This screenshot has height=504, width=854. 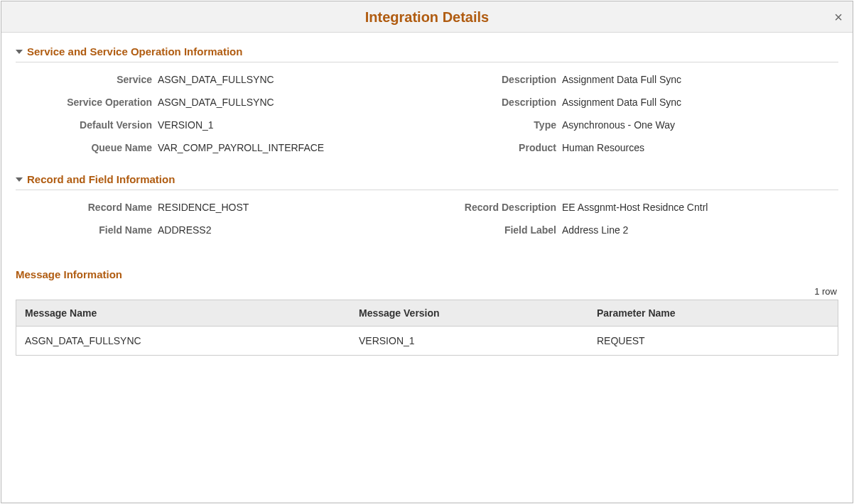 I want to click on col-header-message-version: Message Version, so click(x=469, y=313).